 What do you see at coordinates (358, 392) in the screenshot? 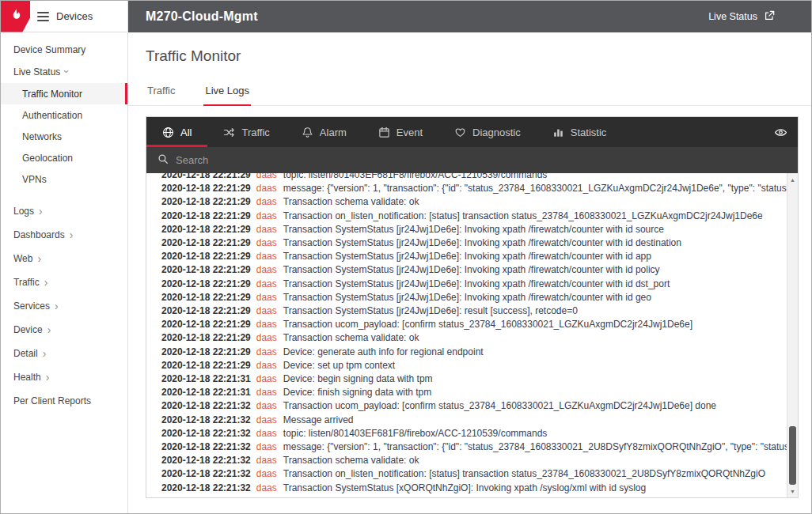
I see `log-message: Device: finish signing data with tpm` at bounding box center [358, 392].